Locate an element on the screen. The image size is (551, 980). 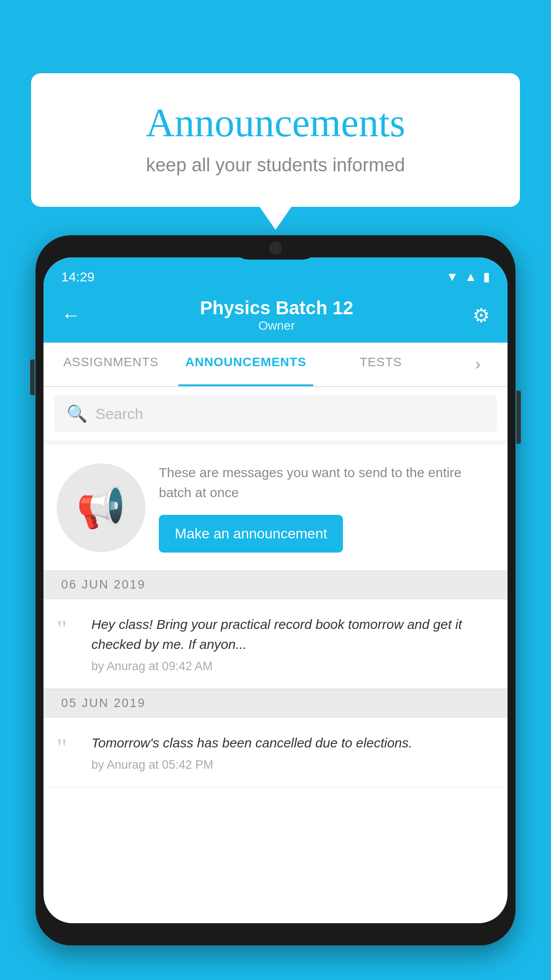
announcement-text-1: Hey class! Bring your practical record b… is located at coordinates (293, 634).